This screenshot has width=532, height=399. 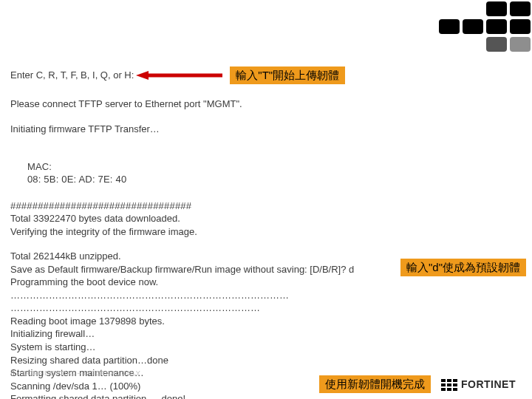 What do you see at coordinates (449, 385) in the screenshot?
I see `fortinet-logo-icon` at bounding box center [449, 385].